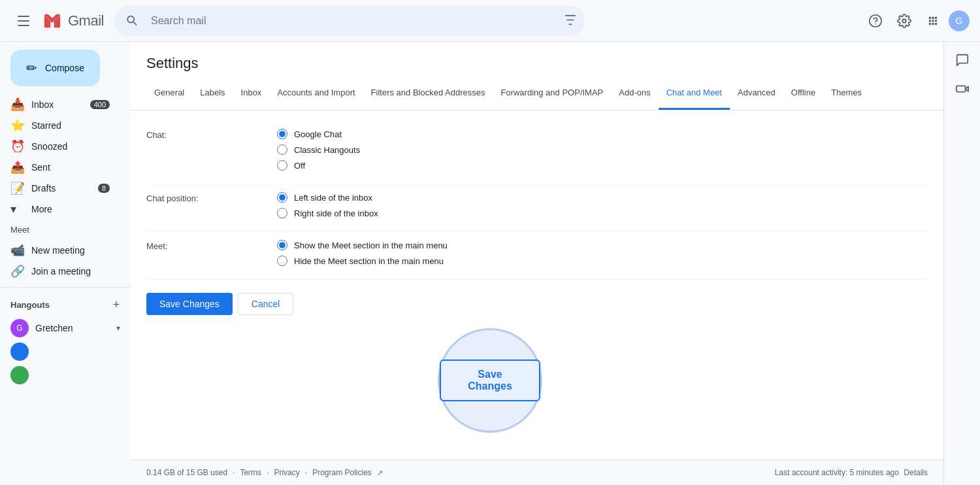 This screenshot has height=485, width=980. I want to click on settings-nav: General Labels Inbox Accounts and Import…, so click(537, 94).